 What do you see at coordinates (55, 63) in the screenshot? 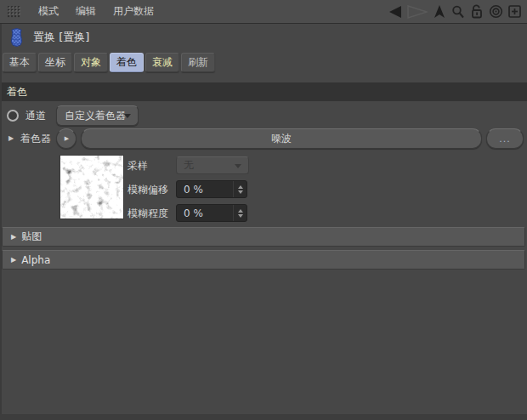
I see `tab-coordinates: 坐标` at bounding box center [55, 63].